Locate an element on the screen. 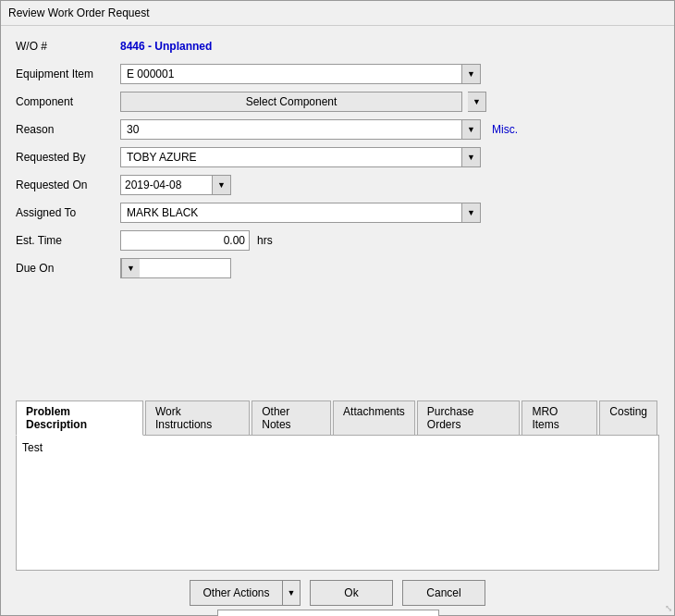 The height and width of the screenshot is (616, 675). component-control-wrap: Select Component ▼ is located at coordinates (390, 102).